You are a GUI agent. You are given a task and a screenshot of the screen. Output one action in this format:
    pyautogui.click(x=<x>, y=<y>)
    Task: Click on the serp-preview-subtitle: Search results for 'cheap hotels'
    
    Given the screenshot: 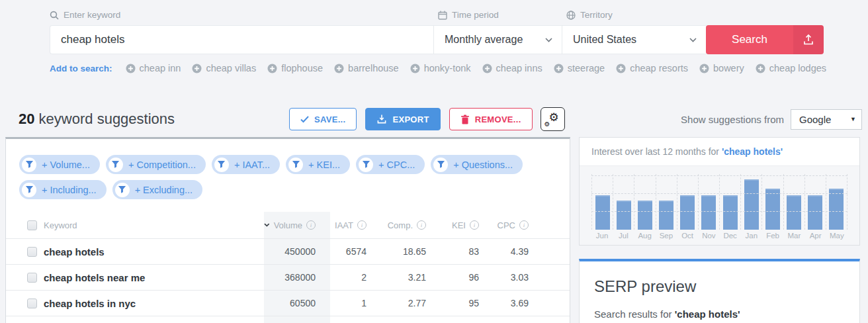 What is the action you would take?
    pyautogui.click(x=720, y=314)
    